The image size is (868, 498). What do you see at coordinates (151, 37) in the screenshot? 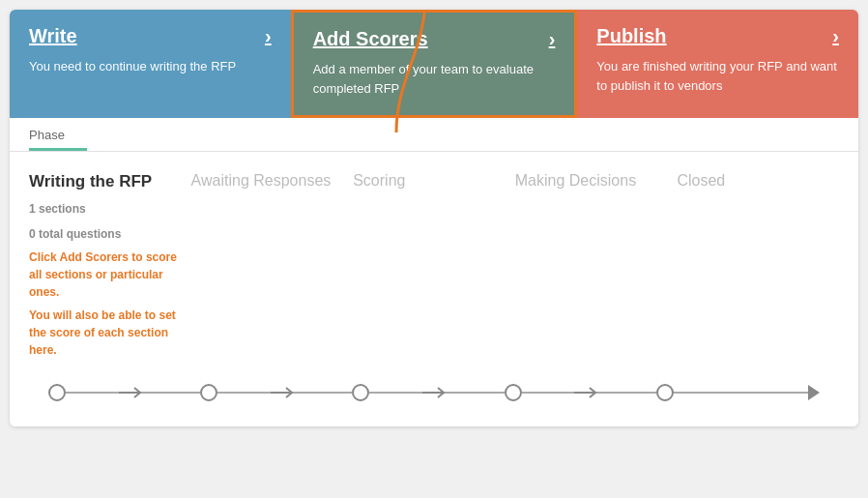
I see `write-title: Write ›` at bounding box center [151, 37].